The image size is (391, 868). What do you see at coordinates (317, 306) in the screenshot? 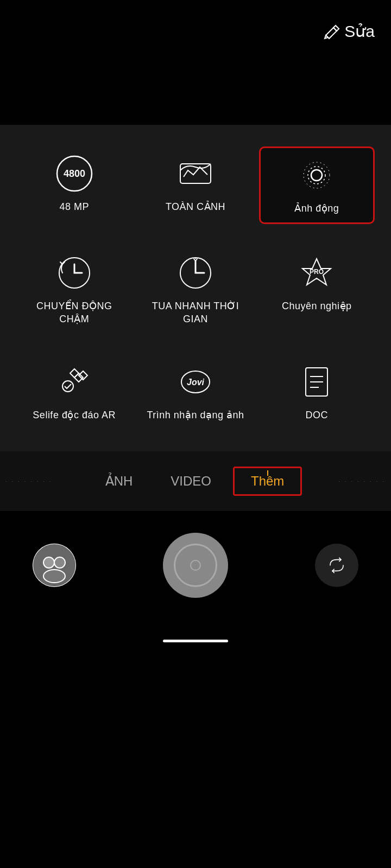
I see `mode-label-pro: Chuyên nghiệp` at bounding box center [317, 306].